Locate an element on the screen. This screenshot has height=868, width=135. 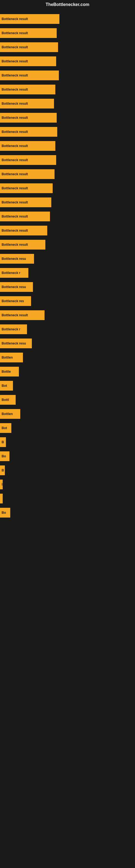
bottleneck-bar: Bottleneck res is located at coordinates (15, 301).